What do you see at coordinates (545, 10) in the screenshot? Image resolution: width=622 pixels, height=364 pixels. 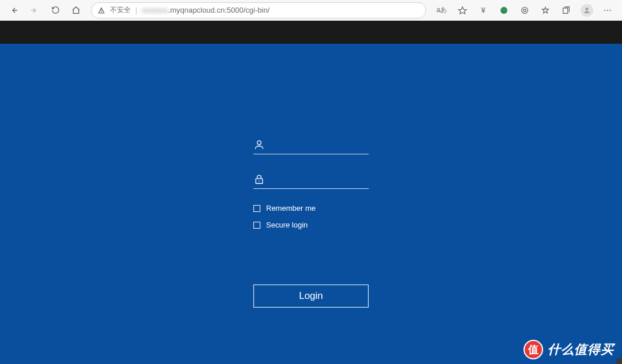 I see `star-plus-icon` at bounding box center [545, 10].